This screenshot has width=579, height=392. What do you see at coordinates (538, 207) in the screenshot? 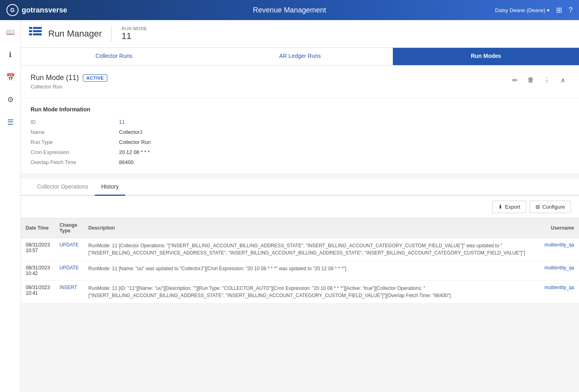
I see `configure-icon: ⊞` at bounding box center [538, 207].